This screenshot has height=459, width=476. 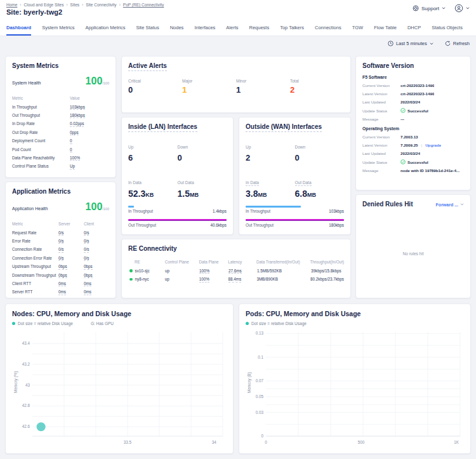 What do you see at coordinates (441, 8) in the screenshot?
I see `header-actions: Support` at bounding box center [441, 8].